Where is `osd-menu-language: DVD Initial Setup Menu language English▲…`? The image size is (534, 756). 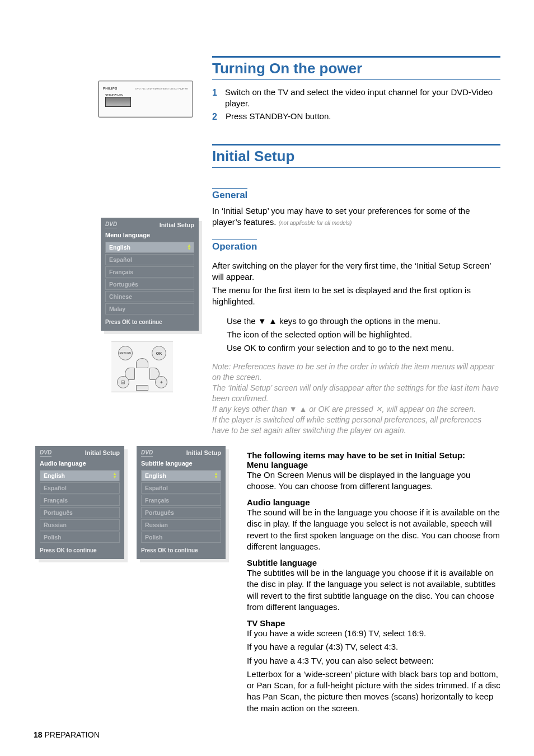
osd-menu-language: DVD Initial Setup Menu language English▲… is located at coordinates (150, 274).